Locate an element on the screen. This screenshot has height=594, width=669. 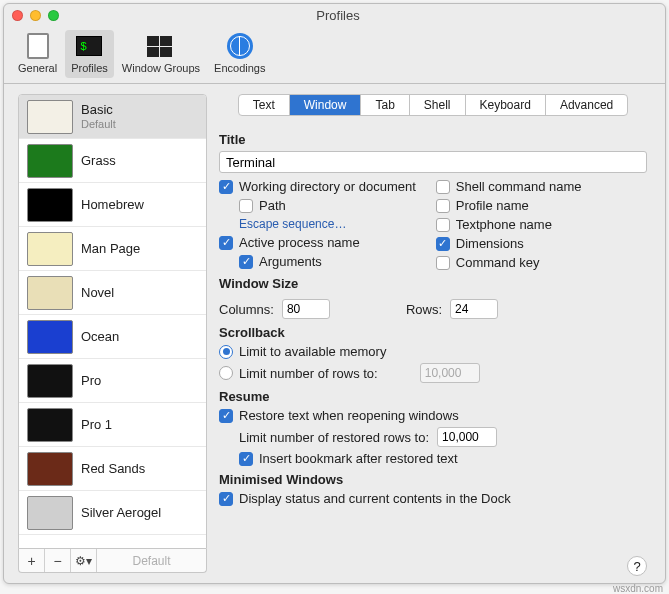
profiles-icon is located at coordinates (89, 46).